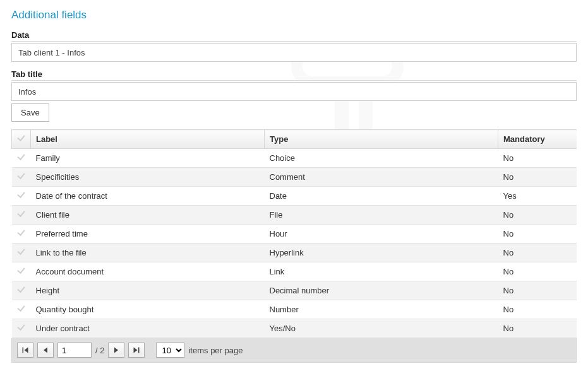  What do you see at coordinates (381, 158) in the screenshot?
I see `row-type: Choice` at bounding box center [381, 158].